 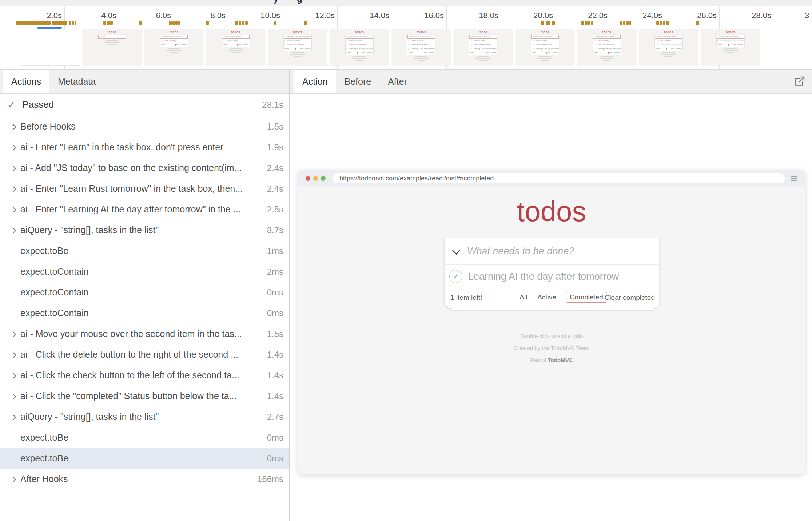 What do you see at coordinates (44, 479) in the screenshot?
I see `action-label: After Hooks` at bounding box center [44, 479].